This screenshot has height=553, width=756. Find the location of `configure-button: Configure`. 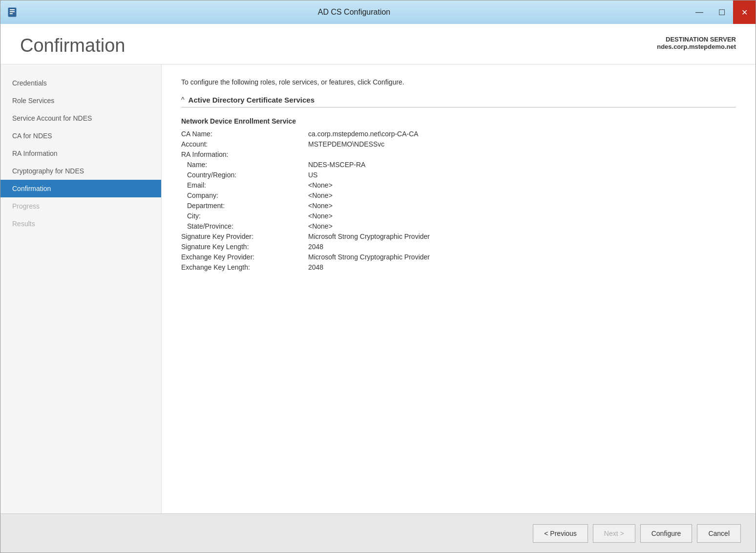

configure-button: Configure is located at coordinates (666, 533).